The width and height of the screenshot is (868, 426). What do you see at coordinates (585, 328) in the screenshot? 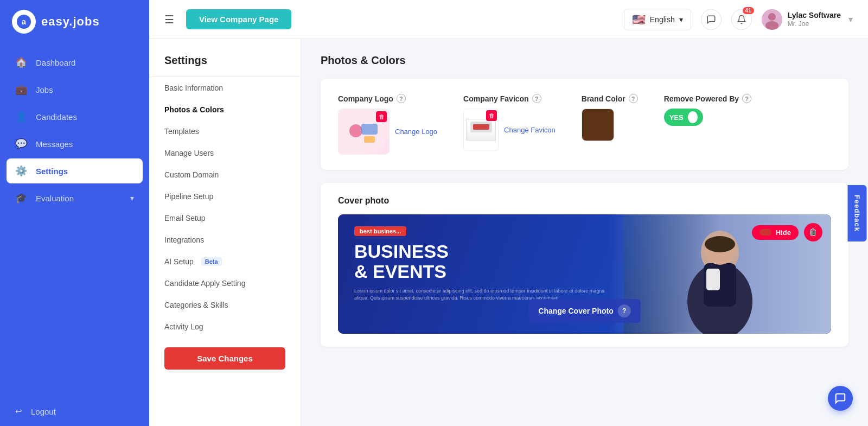
I see `cover-overlay-bottom: Change Cover Photo ?` at bounding box center [585, 328].